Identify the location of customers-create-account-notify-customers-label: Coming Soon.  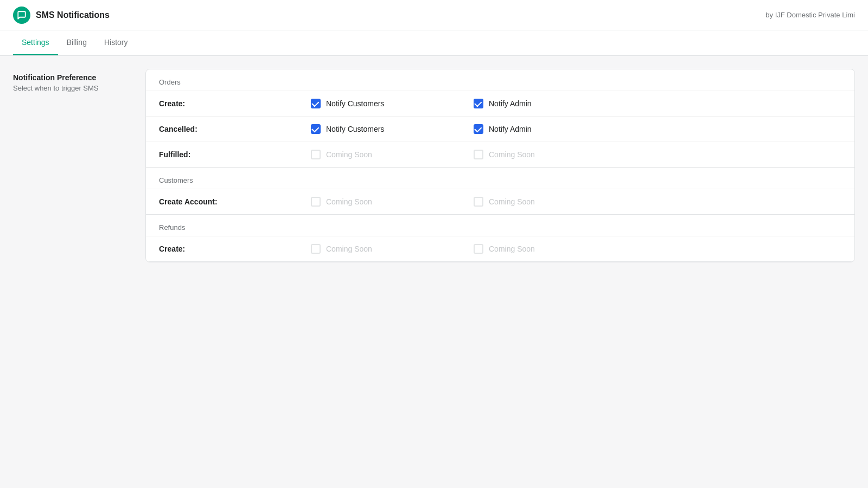
(349, 202).